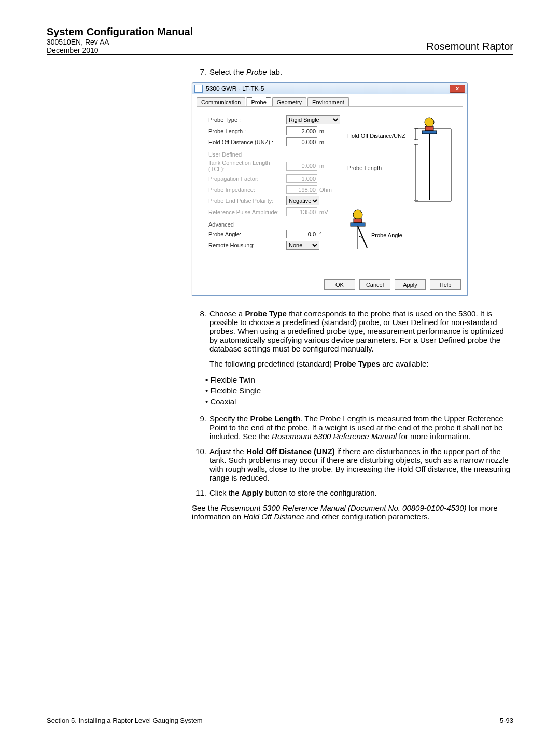  What do you see at coordinates (302, 234) in the screenshot?
I see `input-probe-angle` at bounding box center [302, 234].